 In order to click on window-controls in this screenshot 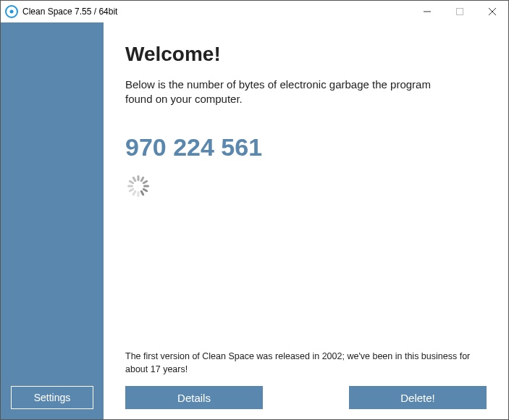, I will do `click(459, 12)`.